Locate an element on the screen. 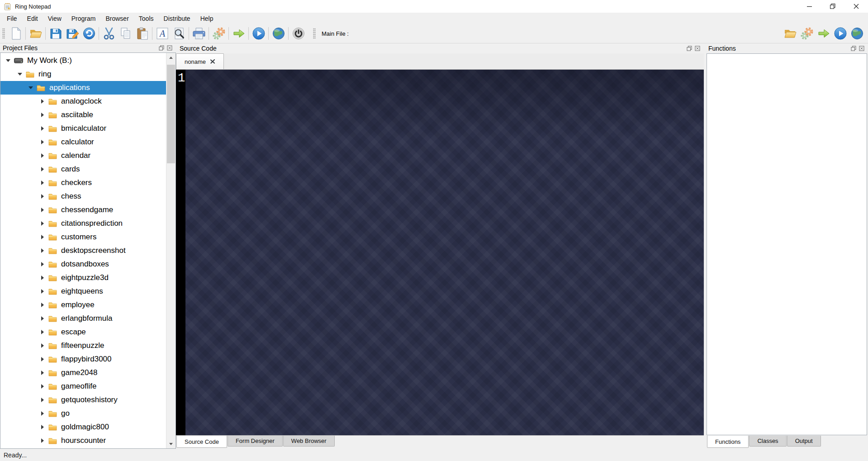  tree-item-drive: My Work (B:) is located at coordinates (83, 61).